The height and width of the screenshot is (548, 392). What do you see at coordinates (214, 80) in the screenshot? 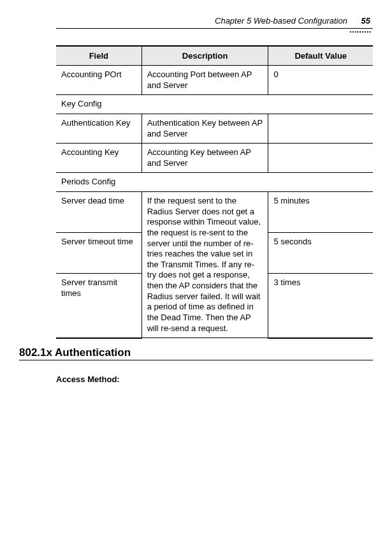
I see `table-row: Accounting POrt Accounting Port between …` at bounding box center [214, 80].